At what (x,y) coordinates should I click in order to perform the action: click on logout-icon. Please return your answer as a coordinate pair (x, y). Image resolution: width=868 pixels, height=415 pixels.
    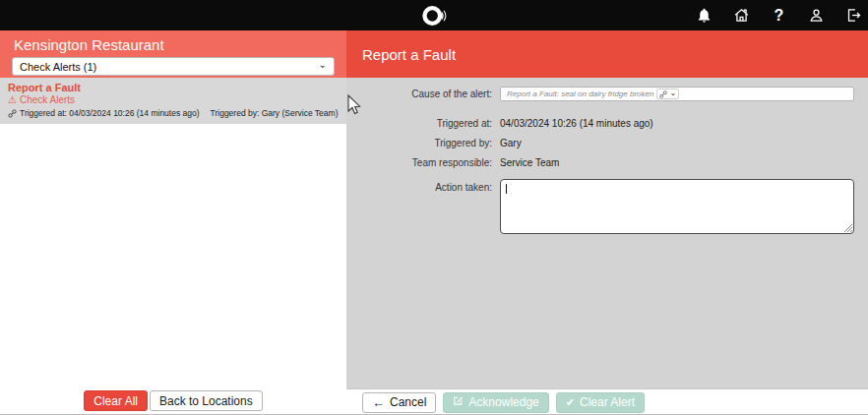
    Looking at the image, I should click on (854, 16).